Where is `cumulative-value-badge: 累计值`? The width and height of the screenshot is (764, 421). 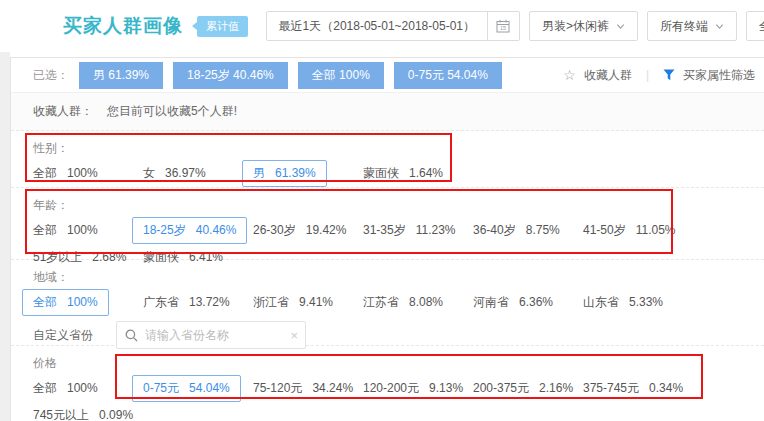 cumulative-value-badge: 累计值 is located at coordinates (222, 26).